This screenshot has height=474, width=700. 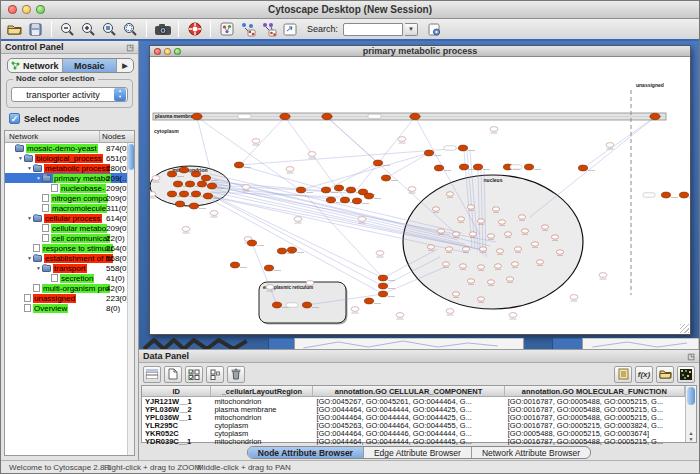 I want to click on zoom-out-icon, so click(x=68, y=29).